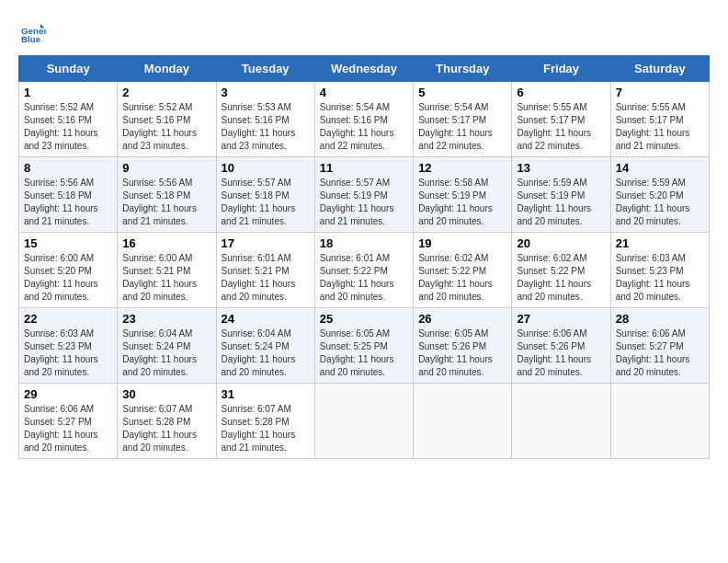 The image size is (728, 563). What do you see at coordinates (265, 270) in the screenshot?
I see `calendar-cell: 17 Sunrise: 6:01 AM Sunset: 5:21 PM Dayl…` at bounding box center [265, 270].